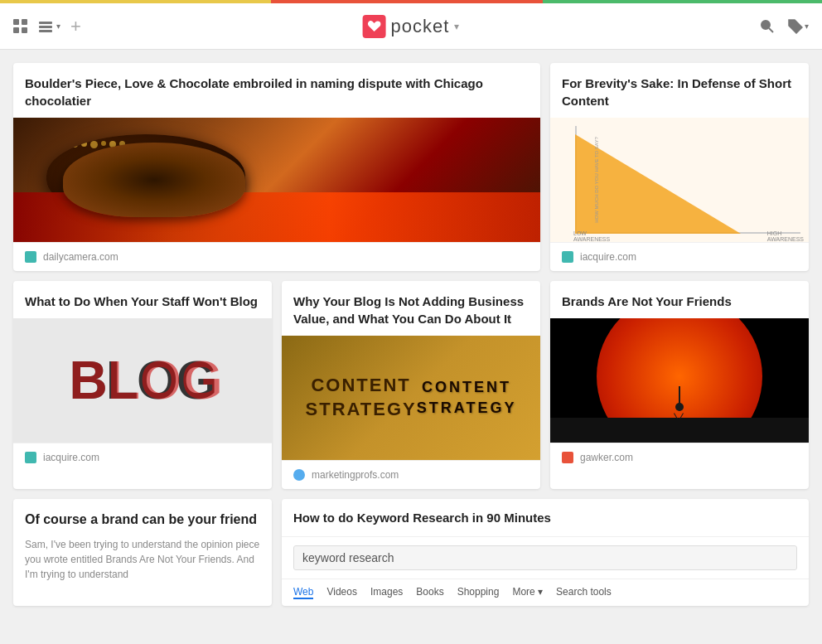 The width and height of the screenshot is (822, 644). I want to click on card-keyword-research: How to do Keyword Research in 90 Minutes…, so click(545, 552).